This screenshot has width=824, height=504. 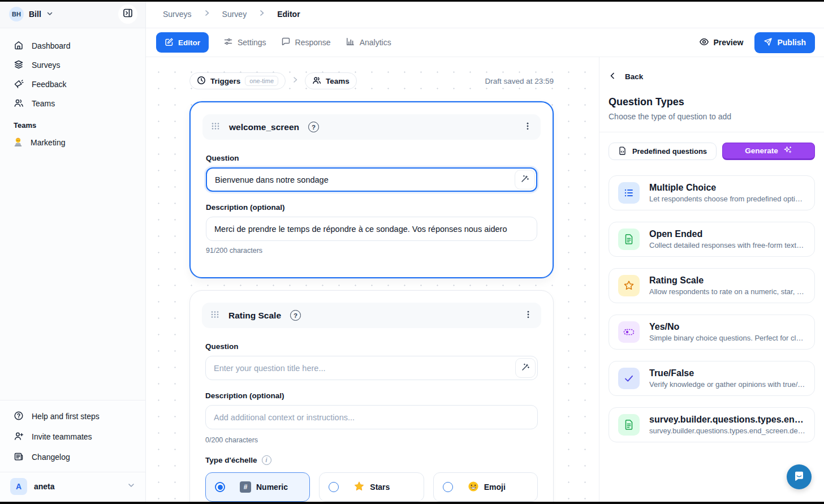 I want to click on account-switcher: A aneta, so click(x=72, y=485).